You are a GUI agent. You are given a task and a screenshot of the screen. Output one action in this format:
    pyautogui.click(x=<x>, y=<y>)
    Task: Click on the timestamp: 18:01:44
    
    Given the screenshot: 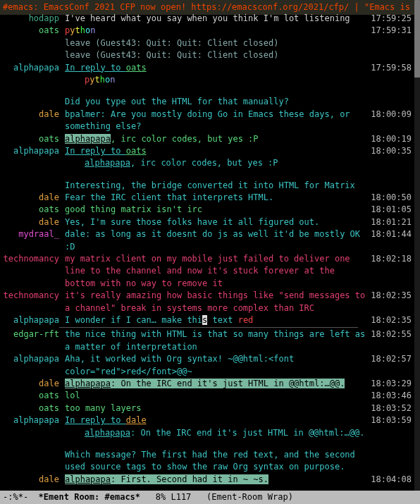 What is the action you would take?
    pyautogui.click(x=390, y=234)
    